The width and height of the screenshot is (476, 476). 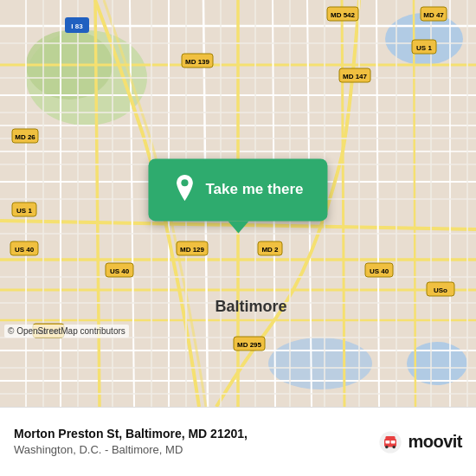 What do you see at coordinates (184, 190) in the screenshot?
I see `location-pin-icon` at bounding box center [184, 190].